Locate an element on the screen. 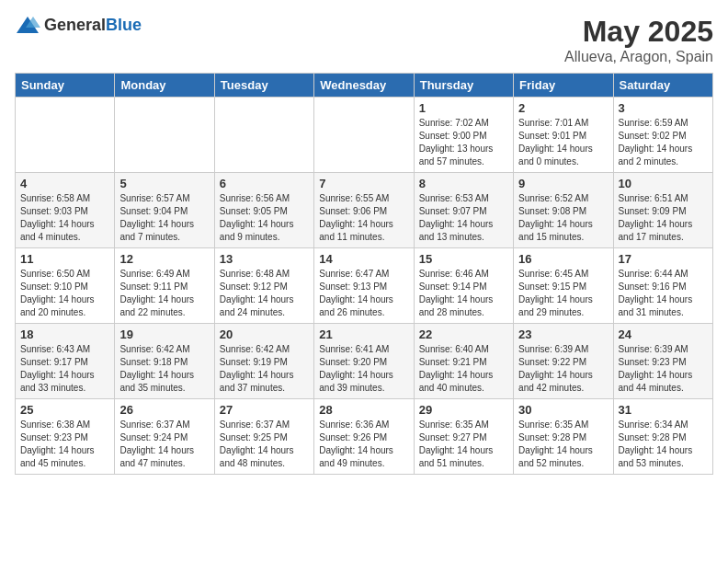 The image size is (728, 563). cell-sun-info: Sunrise: 6:59 AMSunset: 9:02 PMDaylight:… is located at coordinates (664, 143).